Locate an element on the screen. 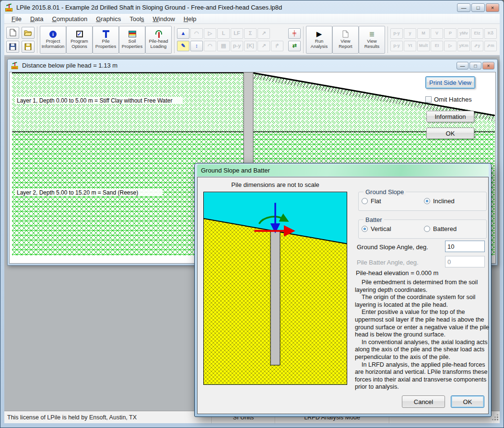 This screenshot has height=428, width=504. plot-y-button: y is located at coordinates (410, 34).